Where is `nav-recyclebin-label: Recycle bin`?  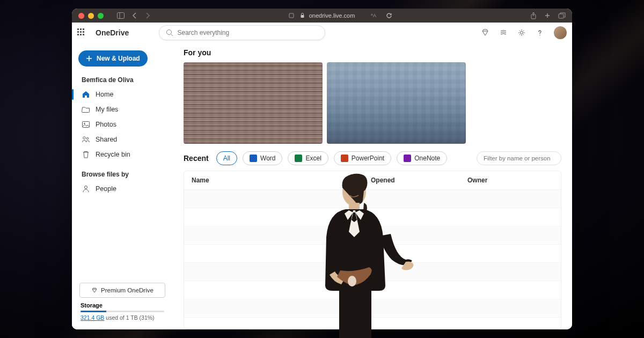 nav-recyclebin-label: Recycle bin is located at coordinates (113, 155).